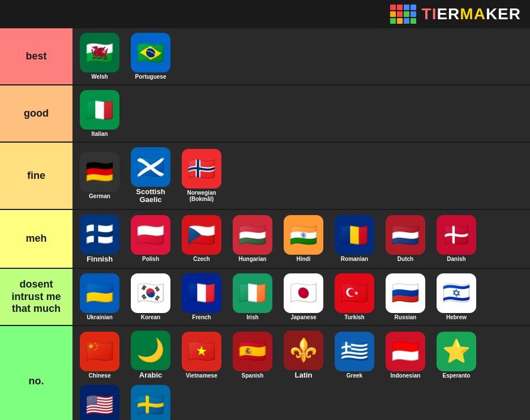 The height and width of the screenshot is (420, 530). What do you see at coordinates (304, 235) in the screenshot?
I see `flag-icon-hindi: 🇮🇳` at bounding box center [304, 235].